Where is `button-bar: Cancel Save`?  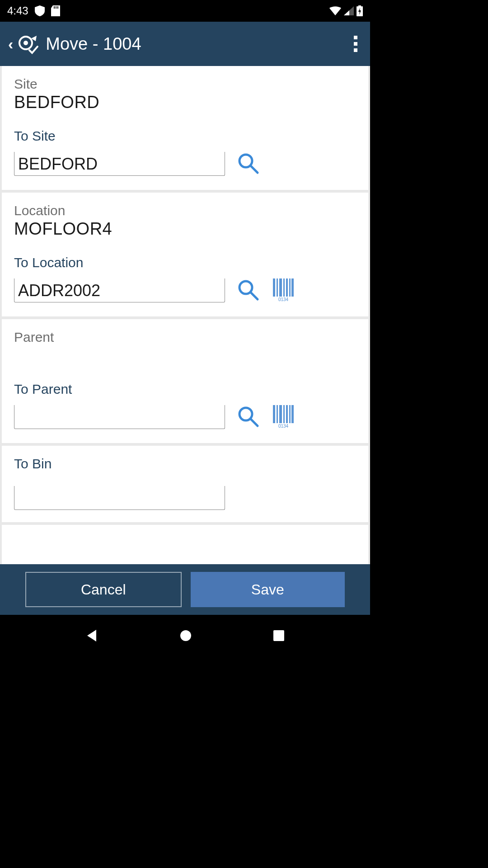 button-bar: Cancel Save is located at coordinates (185, 590).